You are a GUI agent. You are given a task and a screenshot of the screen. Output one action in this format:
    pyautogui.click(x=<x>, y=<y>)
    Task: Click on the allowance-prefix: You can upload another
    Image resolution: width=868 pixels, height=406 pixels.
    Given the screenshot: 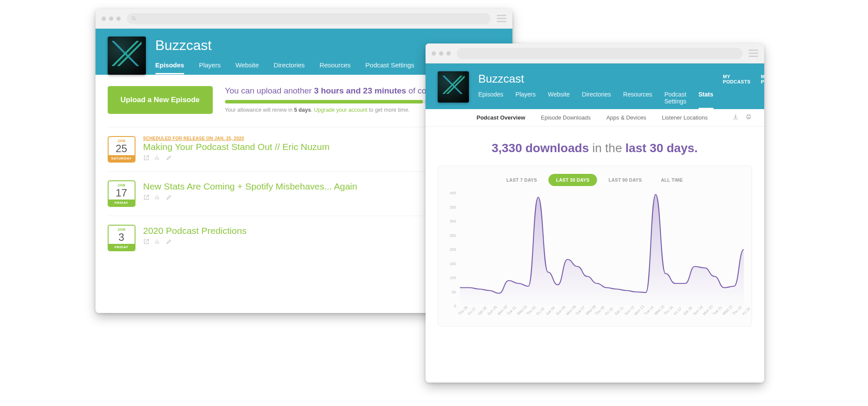 What is the action you would take?
    pyautogui.click(x=269, y=90)
    